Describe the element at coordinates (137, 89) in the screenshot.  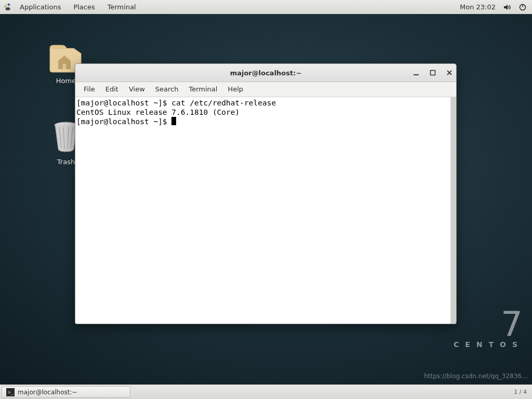
I see `menu-view: View` at that location.